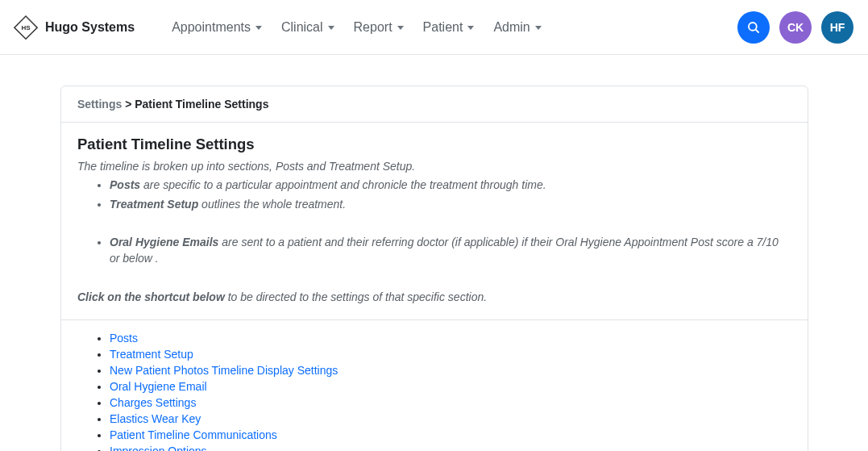 Image resolution: width=868 pixels, height=451 pixels. I want to click on avatar-ck: CK, so click(795, 27).